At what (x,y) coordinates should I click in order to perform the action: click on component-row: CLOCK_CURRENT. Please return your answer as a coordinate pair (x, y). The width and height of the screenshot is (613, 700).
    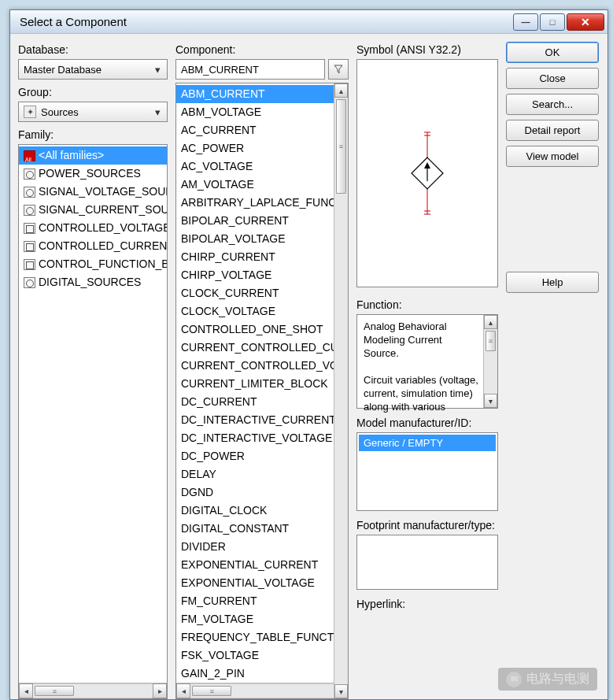
    Looking at the image, I should click on (255, 293).